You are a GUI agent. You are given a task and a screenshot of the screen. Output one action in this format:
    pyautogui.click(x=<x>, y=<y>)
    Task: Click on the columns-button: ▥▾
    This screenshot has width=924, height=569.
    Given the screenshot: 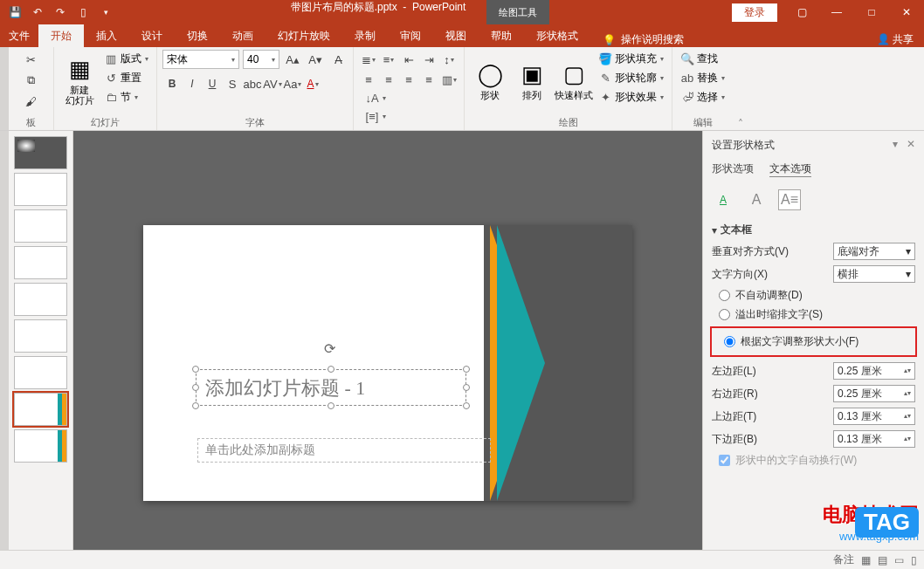 What is the action you would take?
    pyautogui.click(x=449, y=79)
    